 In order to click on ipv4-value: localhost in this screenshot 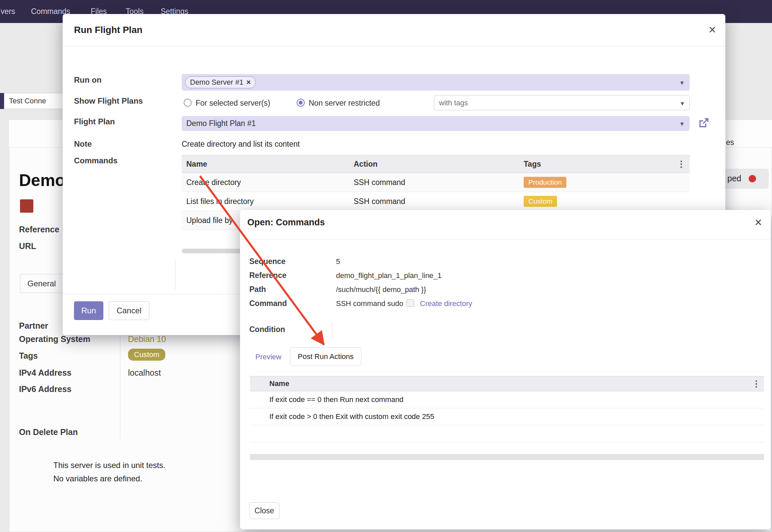, I will do `click(145, 373)`.